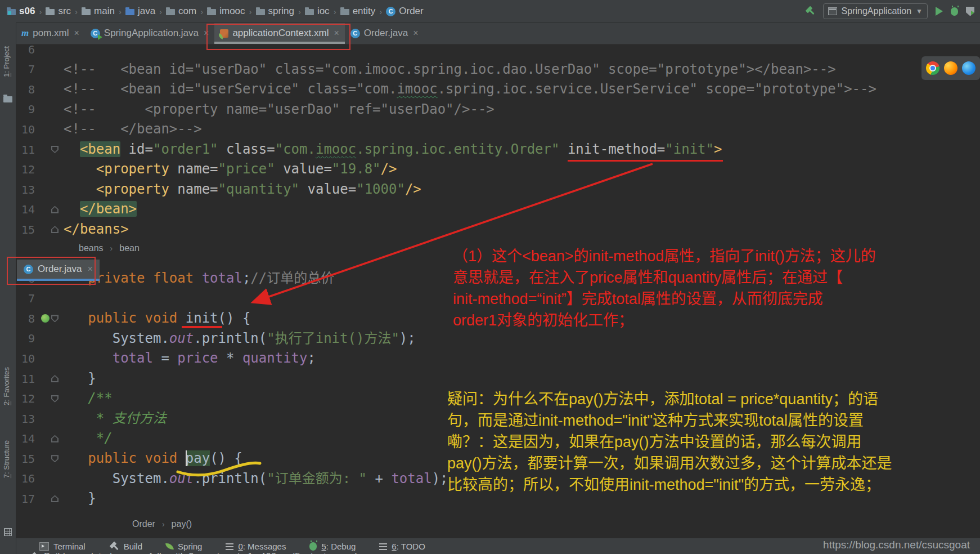  I want to click on code-line-9: 9 System.out.println("执行了init()方法");, so click(498, 339).